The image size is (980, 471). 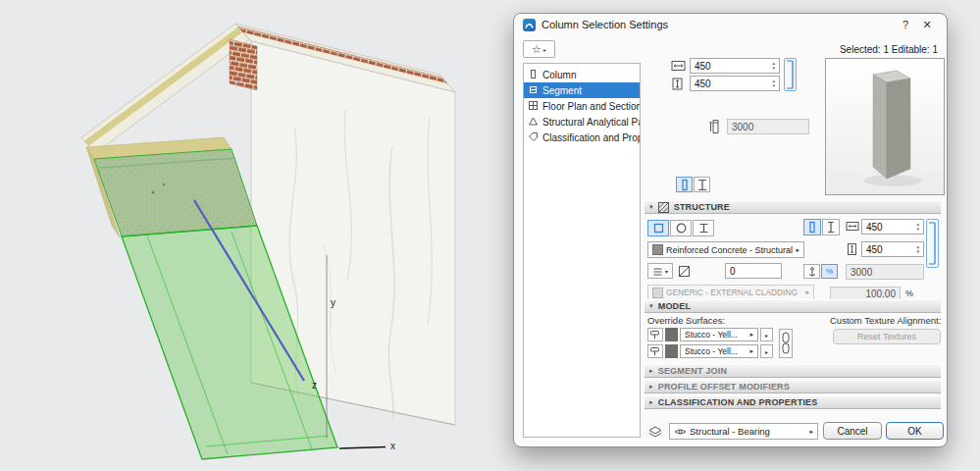 What do you see at coordinates (582, 75) in the screenshot?
I see `tree-item-column: Column` at bounding box center [582, 75].